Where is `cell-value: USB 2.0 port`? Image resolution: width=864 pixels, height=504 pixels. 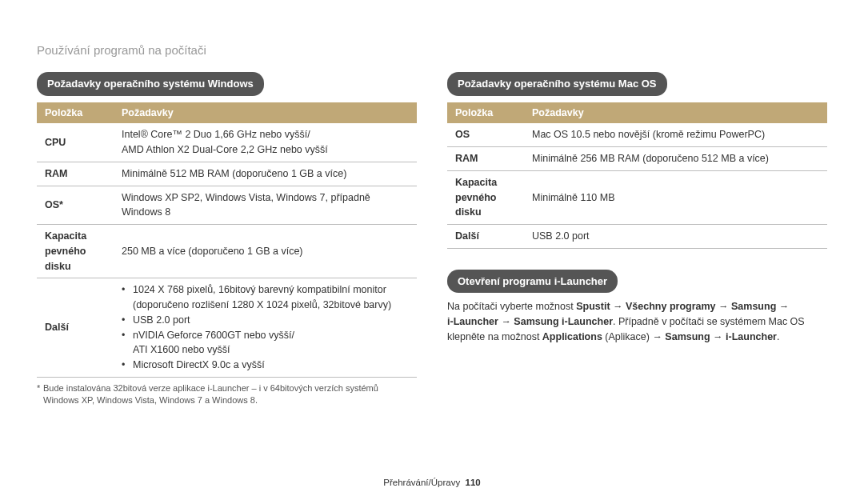 cell-value: USB 2.0 port is located at coordinates (675, 237).